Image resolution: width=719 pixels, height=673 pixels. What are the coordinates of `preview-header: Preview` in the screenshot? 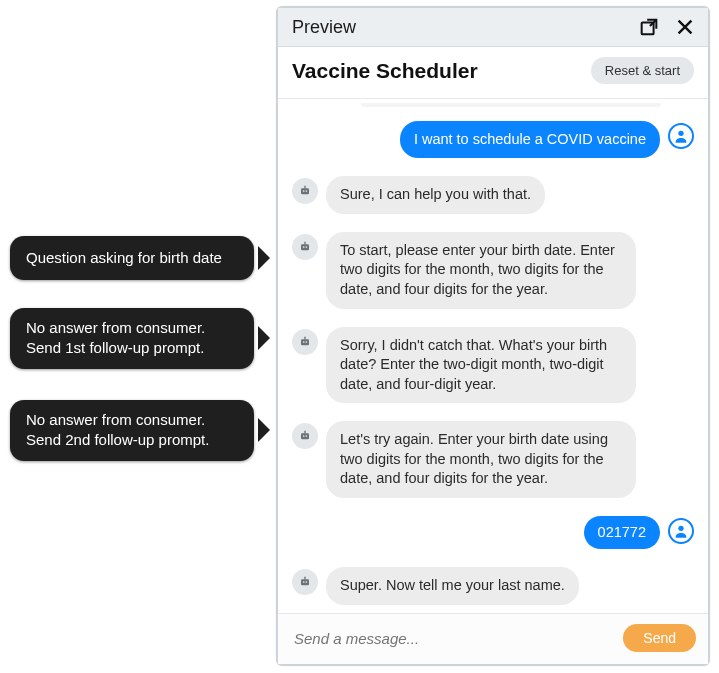 It's located at (493, 28).